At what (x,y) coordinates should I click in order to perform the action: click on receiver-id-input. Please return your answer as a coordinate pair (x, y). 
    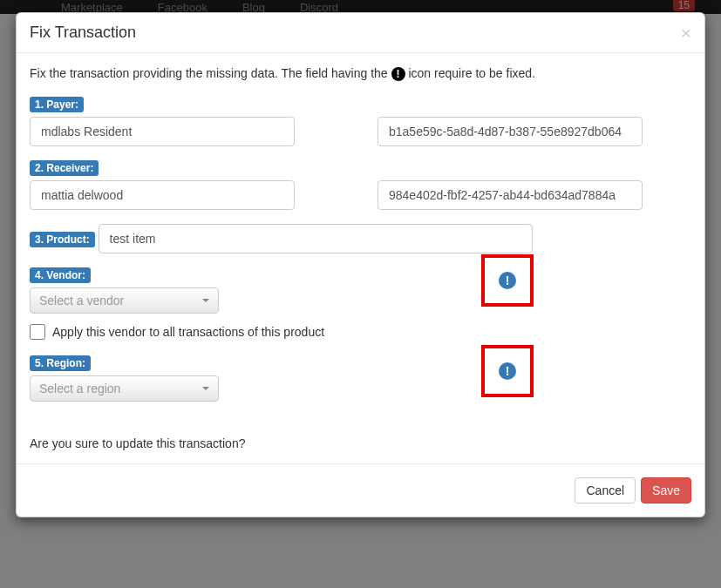
    Looking at the image, I should click on (510, 195).